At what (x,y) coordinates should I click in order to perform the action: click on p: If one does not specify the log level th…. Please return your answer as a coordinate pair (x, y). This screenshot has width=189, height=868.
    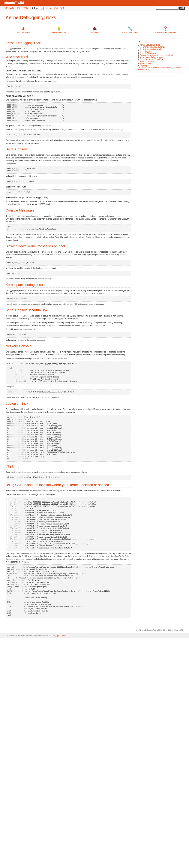
    Looking at the image, I should click on (68, 130).